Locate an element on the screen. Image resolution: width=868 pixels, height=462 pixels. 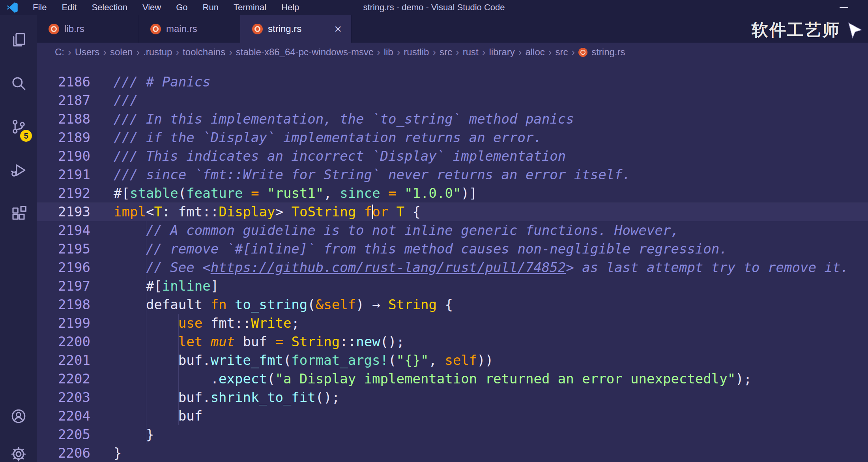
code-line-2195: 2195 // remove `#[inline]` from this met… is located at coordinates (452, 249).